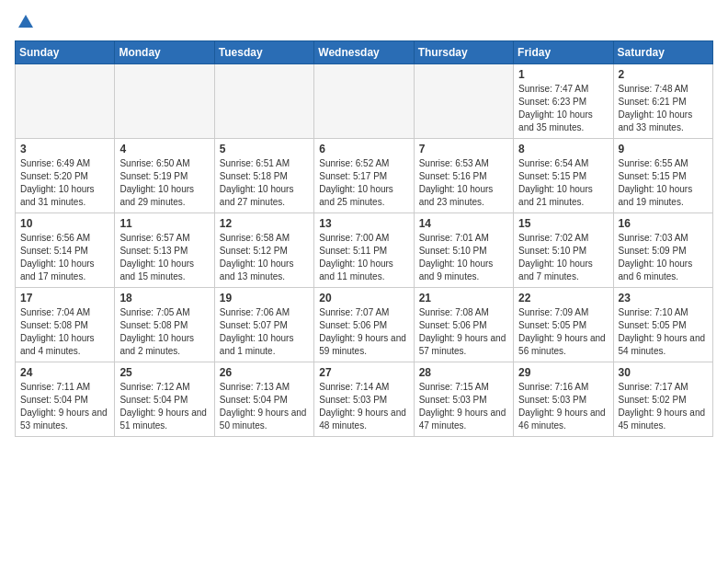  Describe the element at coordinates (664, 298) in the screenshot. I see `day-number: 23` at that location.